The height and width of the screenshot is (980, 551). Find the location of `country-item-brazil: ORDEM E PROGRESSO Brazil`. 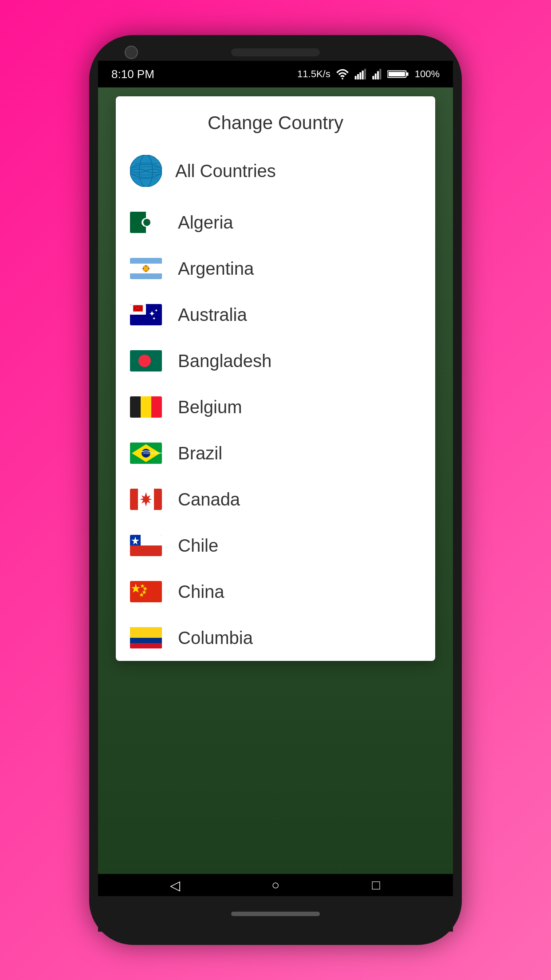

country-item-brazil: ORDEM E PROGRESSO Brazil is located at coordinates (276, 453).